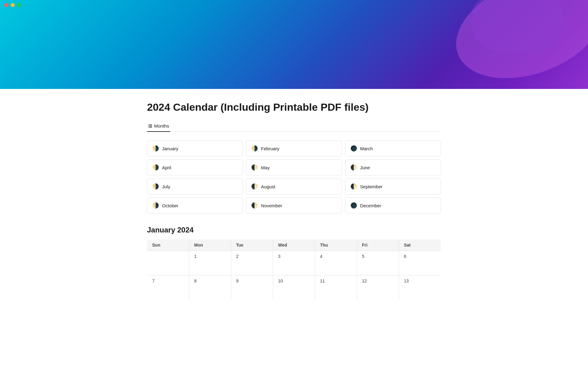  Describe the element at coordinates (336, 288) in the screenshot. I see `calendar-cell: 11` at that location.